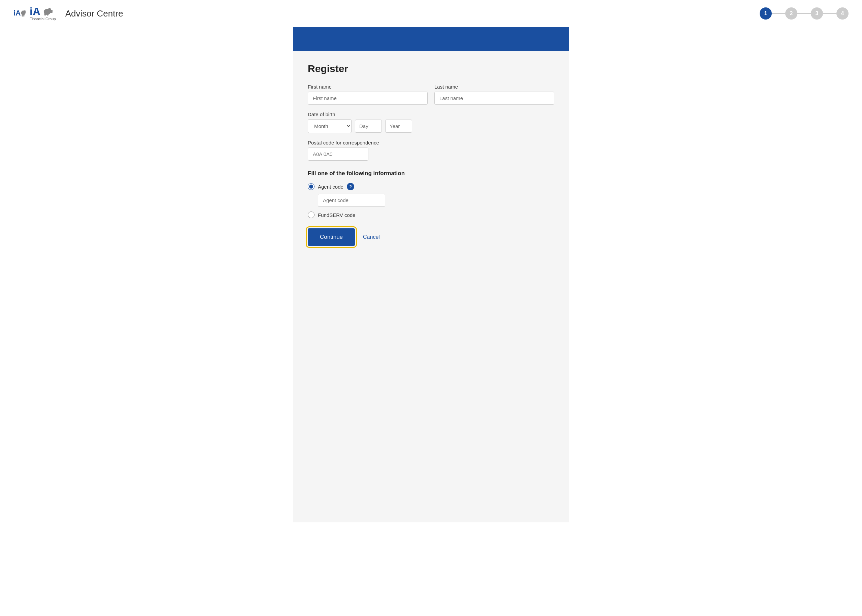 This screenshot has height=616, width=862. I want to click on logo-icon: iA, so click(20, 14).